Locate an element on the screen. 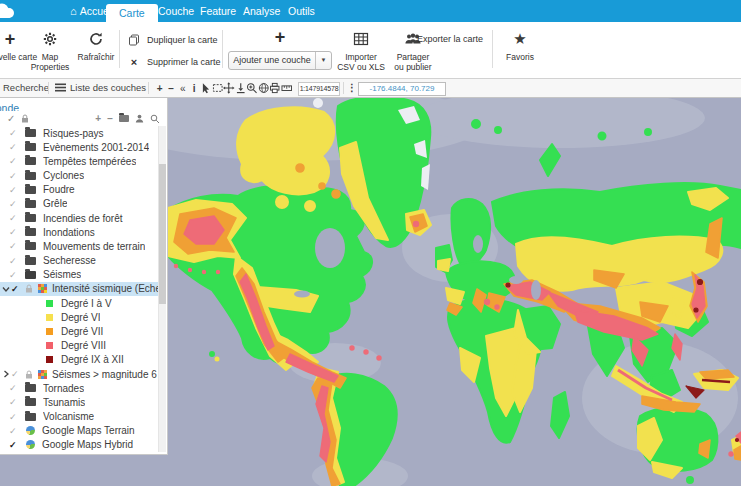  pan-tool-button is located at coordinates (229, 88).